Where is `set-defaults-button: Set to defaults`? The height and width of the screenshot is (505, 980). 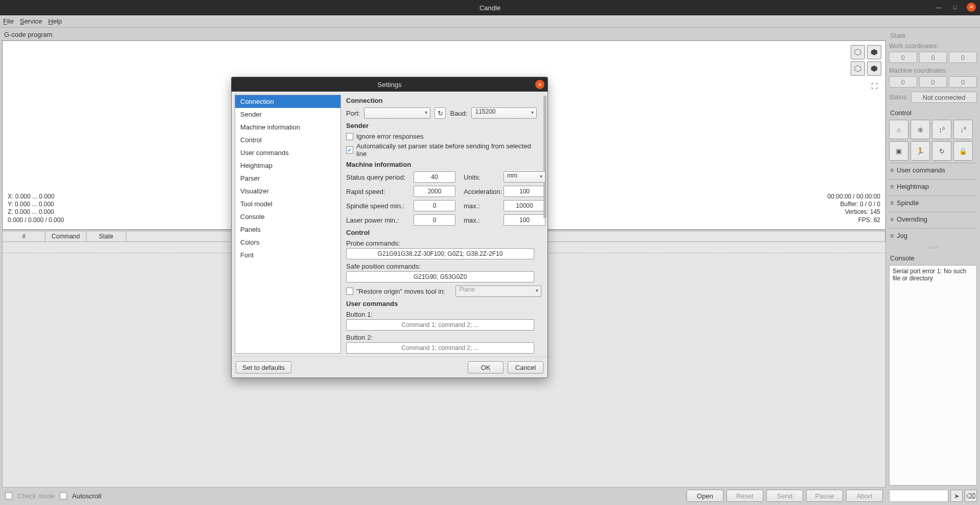
set-defaults-button: Set to defaults is located at coordinates (264, 367).